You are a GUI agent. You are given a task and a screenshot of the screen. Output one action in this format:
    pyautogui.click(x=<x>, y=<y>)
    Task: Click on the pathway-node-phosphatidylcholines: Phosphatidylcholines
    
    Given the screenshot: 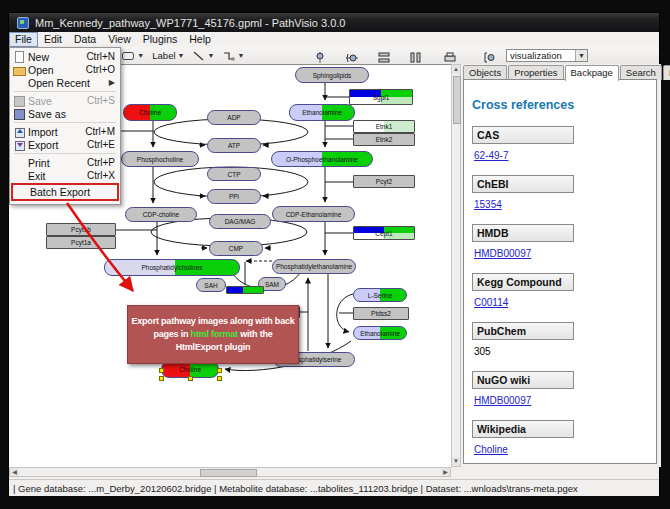 What is the action you would take?
    pyautogui.click(x=172, y=268)
    